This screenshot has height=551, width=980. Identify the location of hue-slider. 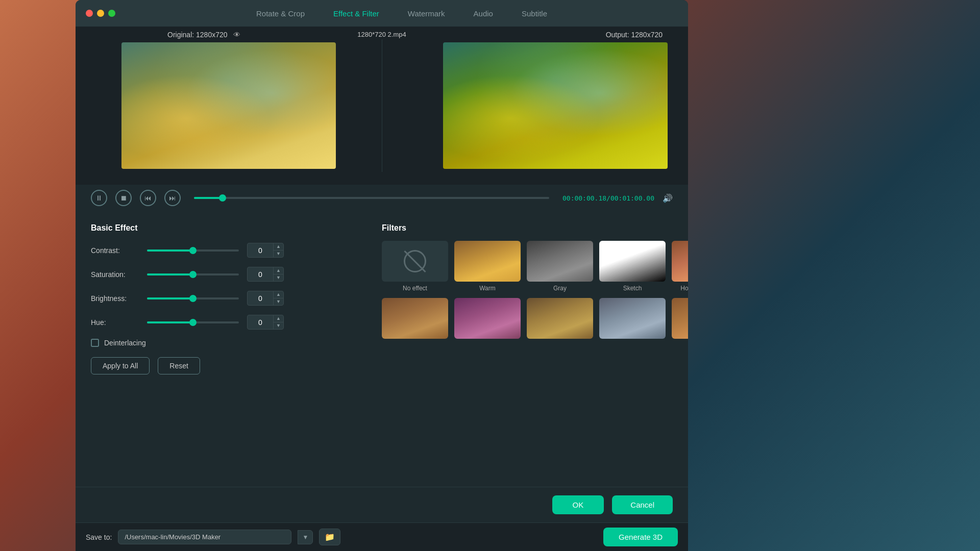
(193, 322).